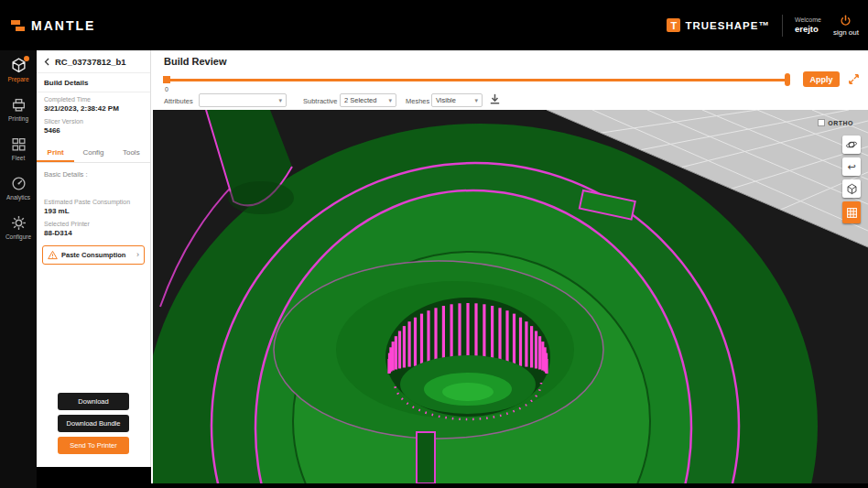 Image resolution: width=868 pixels, height=488 pixels. I want to click on completed-time-field: Completed Time 3/21/2023, 2:38:42 PM, so click(93, 103).